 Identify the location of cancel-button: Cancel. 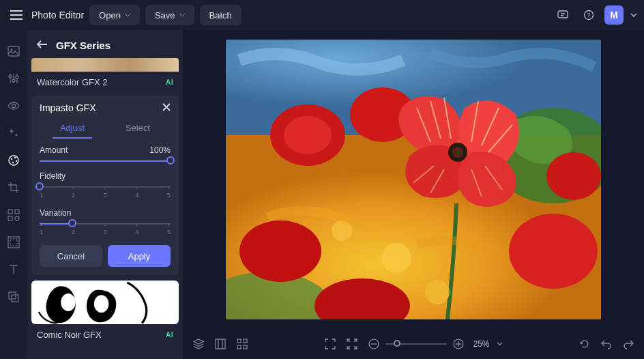
(71, 256).